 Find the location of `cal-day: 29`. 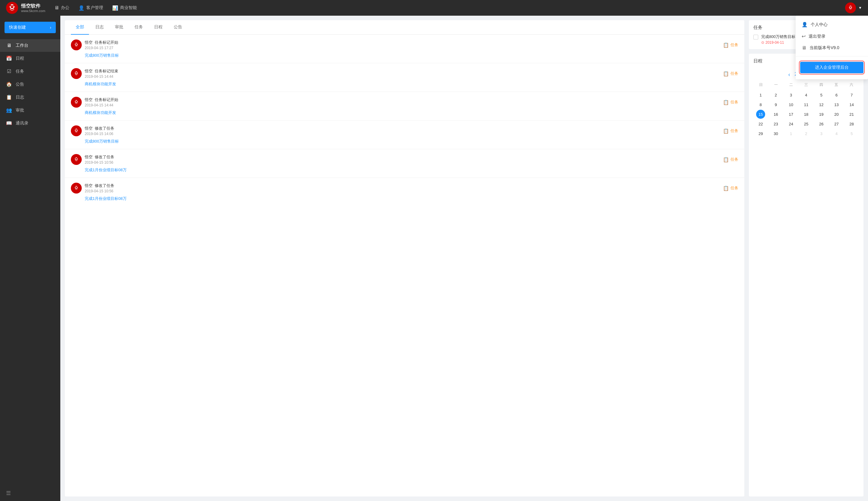

cal-day: 29 is located at coordinates (761, 134).